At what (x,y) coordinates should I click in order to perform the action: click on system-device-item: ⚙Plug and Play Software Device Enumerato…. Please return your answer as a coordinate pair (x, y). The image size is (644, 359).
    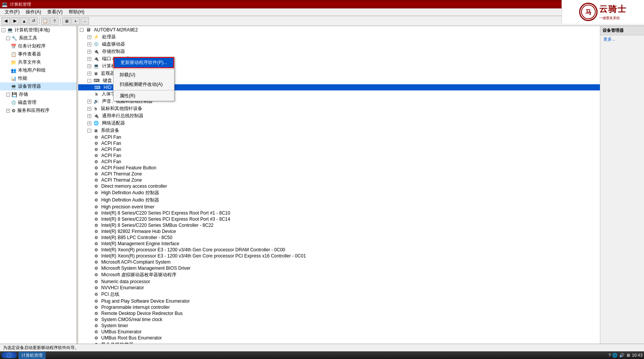
    Looking at the image, I should click on (339, 301).